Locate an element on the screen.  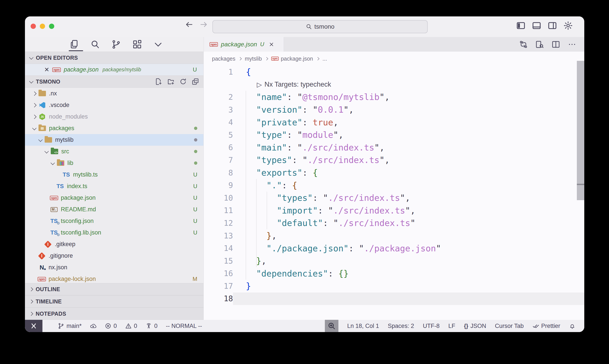
remote-indicator is located at coordinates (34, 326).